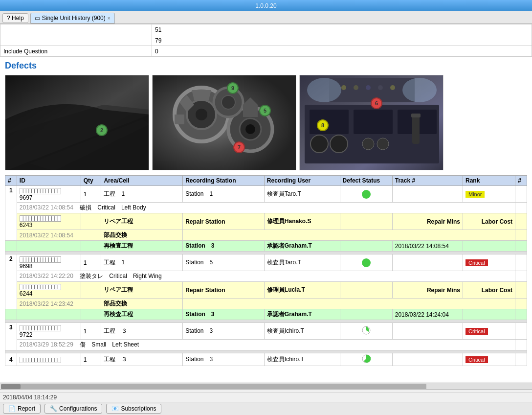 The width and height of the screenshot is (532, 415). I want to click on barcode-3: |||||||||||||, so click(41, 328).